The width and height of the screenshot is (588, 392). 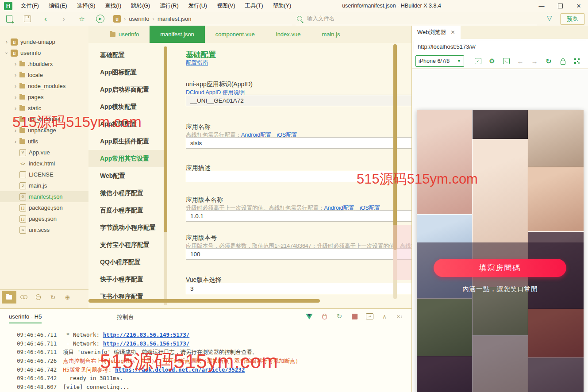 What do you see at coordinates (128, 55) in the screenshot?
I see `section-nav-基础配置: 基础配置` at bounding box center [128, 55].